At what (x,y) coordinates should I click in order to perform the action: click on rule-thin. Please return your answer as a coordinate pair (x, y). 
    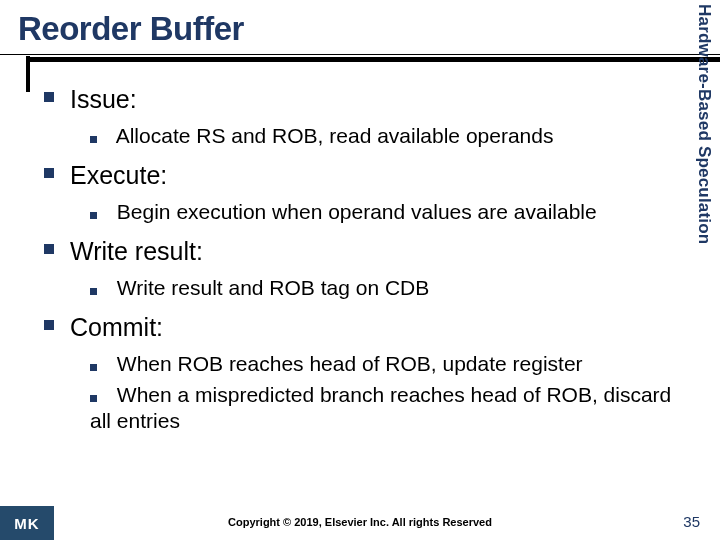
    Looking at the image, I should click on (360, 54).